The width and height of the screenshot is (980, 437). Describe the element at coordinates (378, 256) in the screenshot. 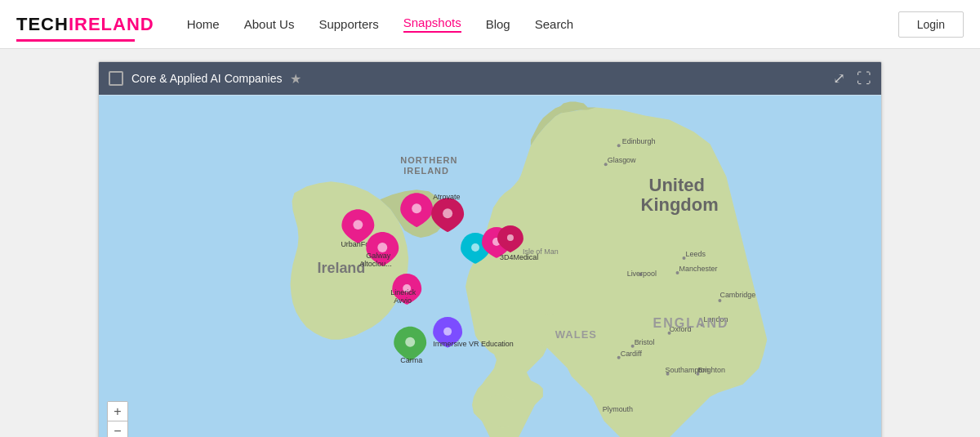

I see `svg-text: Galway` at that location.